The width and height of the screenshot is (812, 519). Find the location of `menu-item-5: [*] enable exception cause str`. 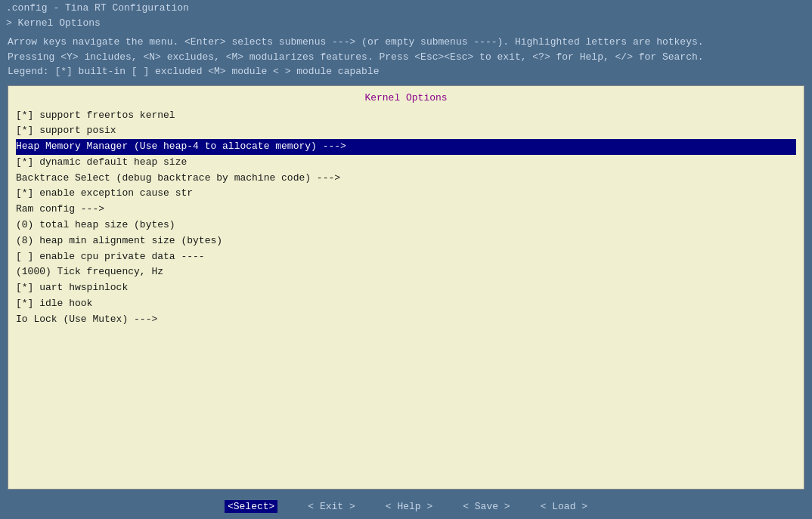

menu-item-5: [*] enable exception cause str is located at coordinates (406, 193).